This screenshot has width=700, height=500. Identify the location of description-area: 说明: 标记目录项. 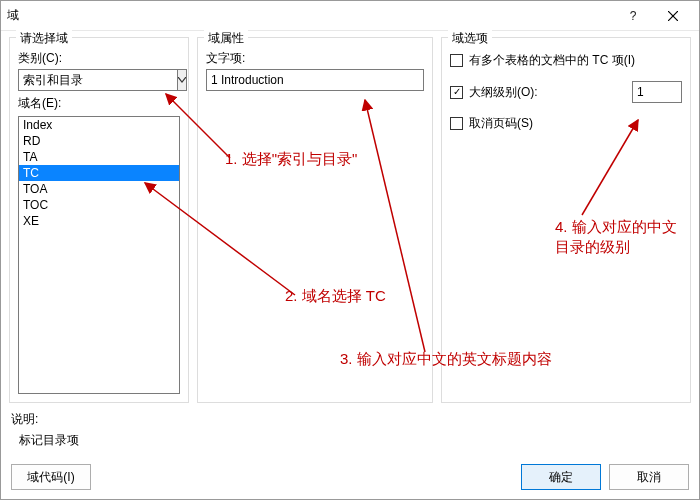
(350, 431).